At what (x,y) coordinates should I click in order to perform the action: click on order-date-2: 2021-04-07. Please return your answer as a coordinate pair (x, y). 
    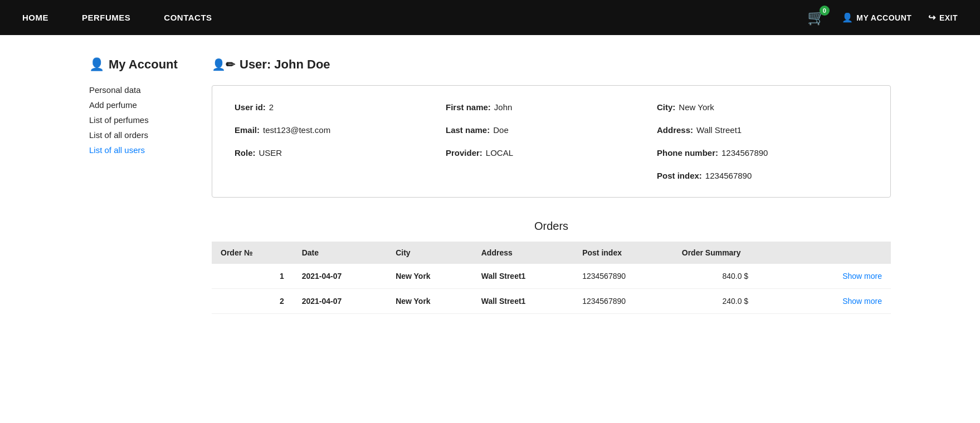
    Looking at the image, I should click on (340, 302).